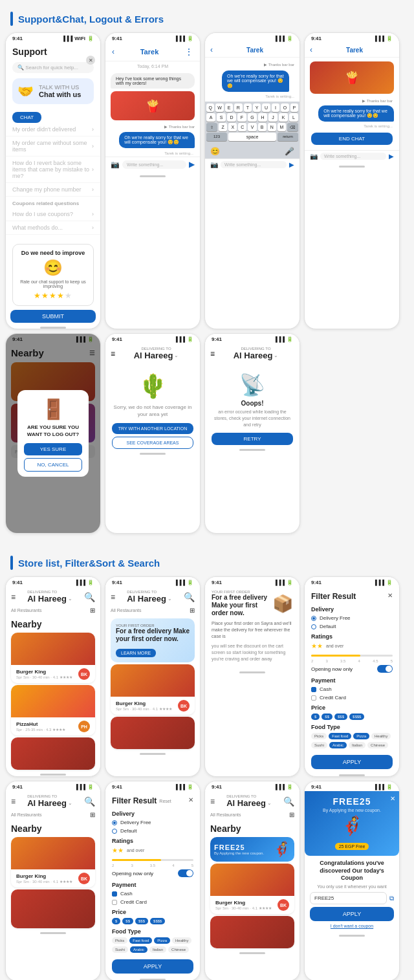  Describe the element at coordinates (13, 801) in the screenshot. I see `hamburger-store4: ≡` at that location.